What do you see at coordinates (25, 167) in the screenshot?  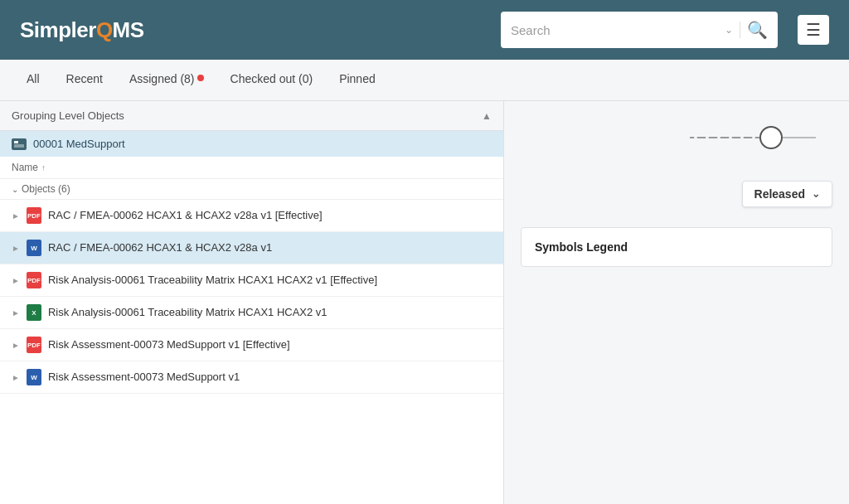 I see `col-name-label: Name` at bounding box center [25, 167].